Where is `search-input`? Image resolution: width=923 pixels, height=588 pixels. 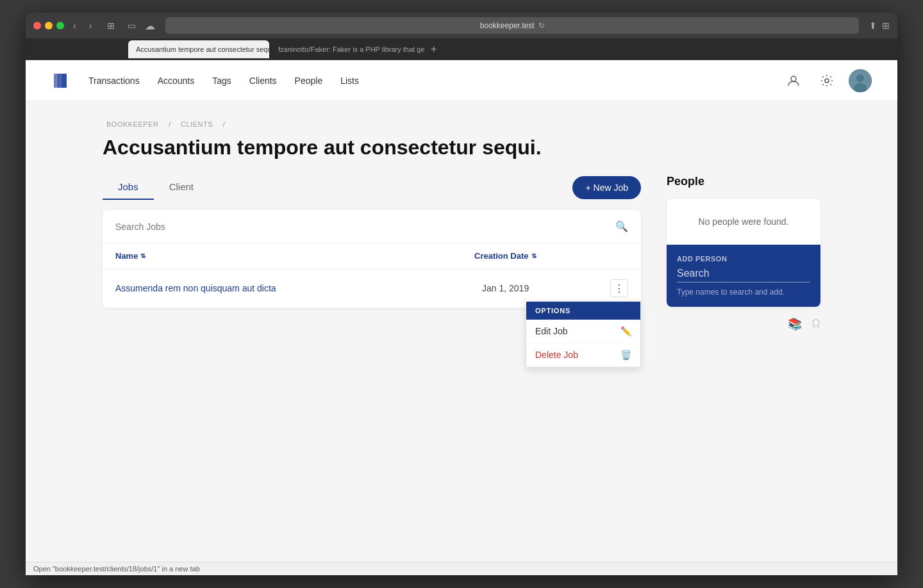 search-input is located at coordinates (363, 227).